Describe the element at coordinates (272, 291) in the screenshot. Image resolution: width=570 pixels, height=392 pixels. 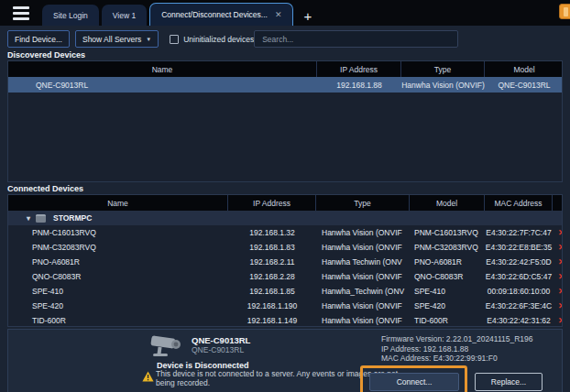
I see `cell-ip: 192.168.1.85` at that location.